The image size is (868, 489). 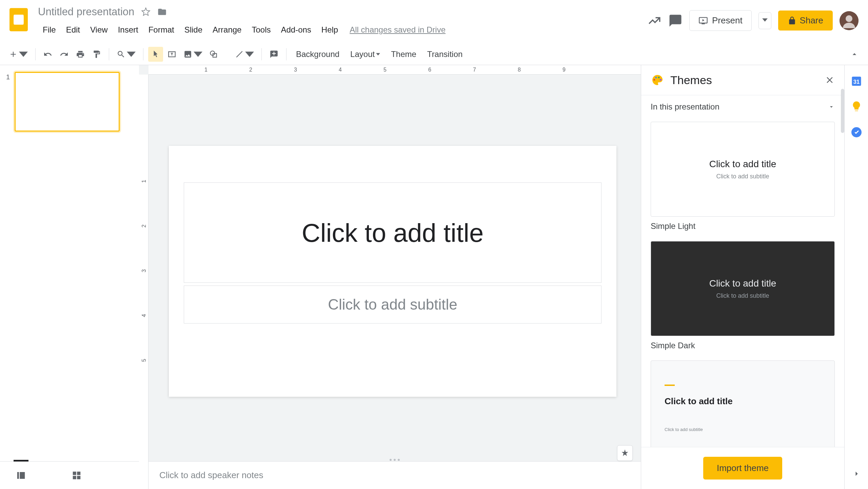 I want to click on themes-section-label: In this presentation, so click(x=685, y=107).